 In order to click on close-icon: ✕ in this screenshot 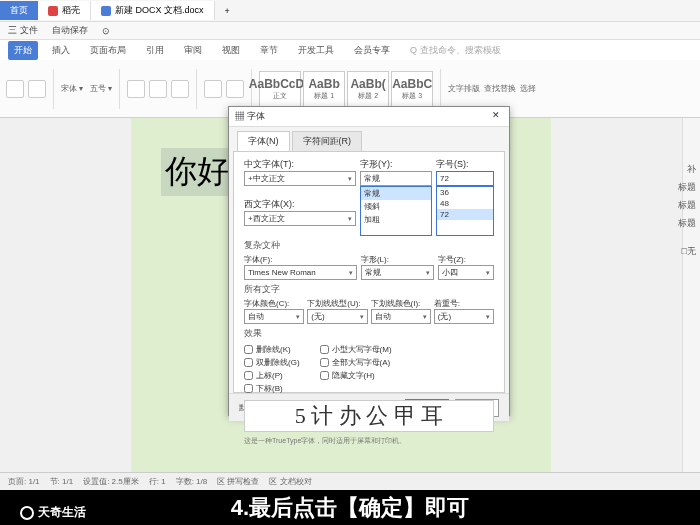, I will do `click(496, 117)`.